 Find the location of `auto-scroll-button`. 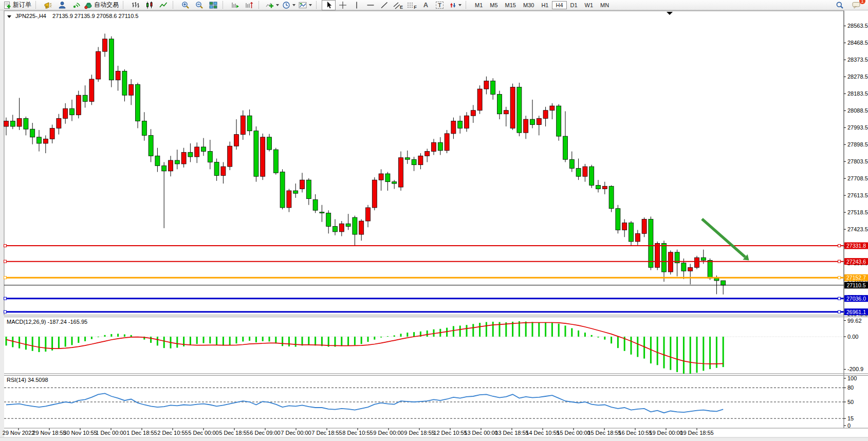

auto-scroll-button is located at coordinates (235, 5).